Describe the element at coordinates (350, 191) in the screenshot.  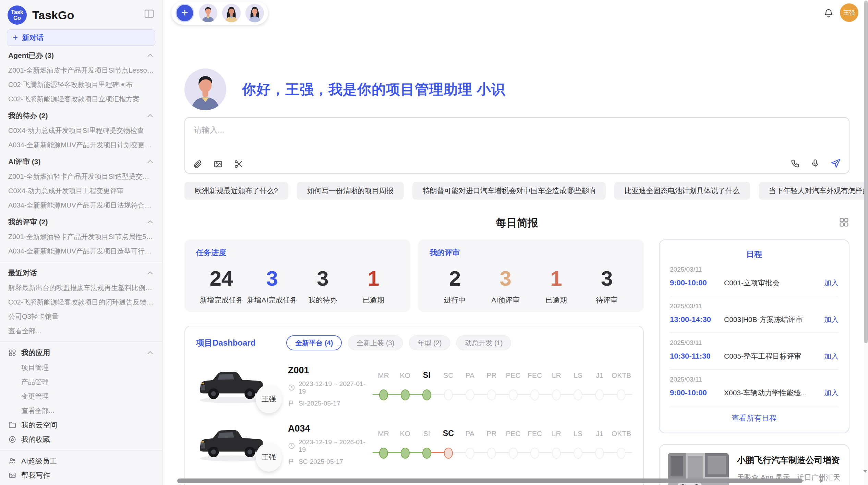
I see `suggestion-chip: 如何写一份清晰的项目周报` at that location.